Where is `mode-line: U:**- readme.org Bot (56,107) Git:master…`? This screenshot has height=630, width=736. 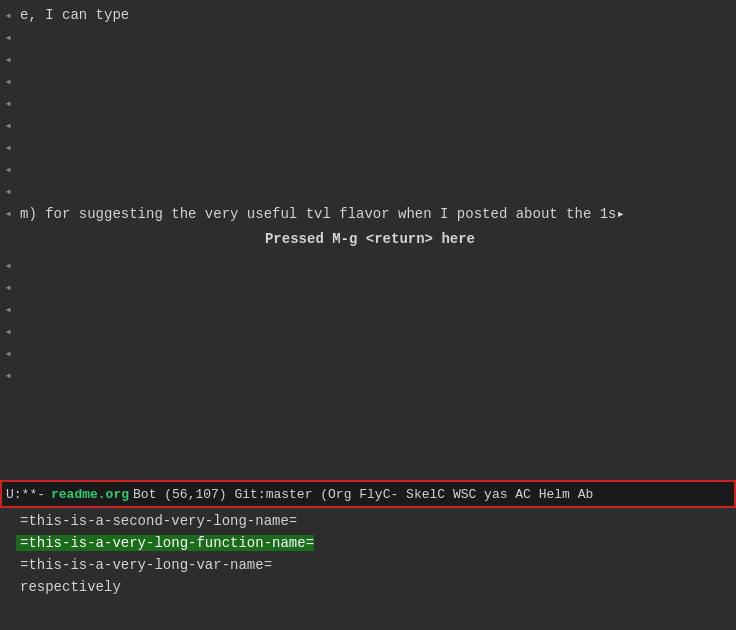
mode-line: U:**- readme.org Bot (56,107) Git:master… is located at coordinates (368, 494).